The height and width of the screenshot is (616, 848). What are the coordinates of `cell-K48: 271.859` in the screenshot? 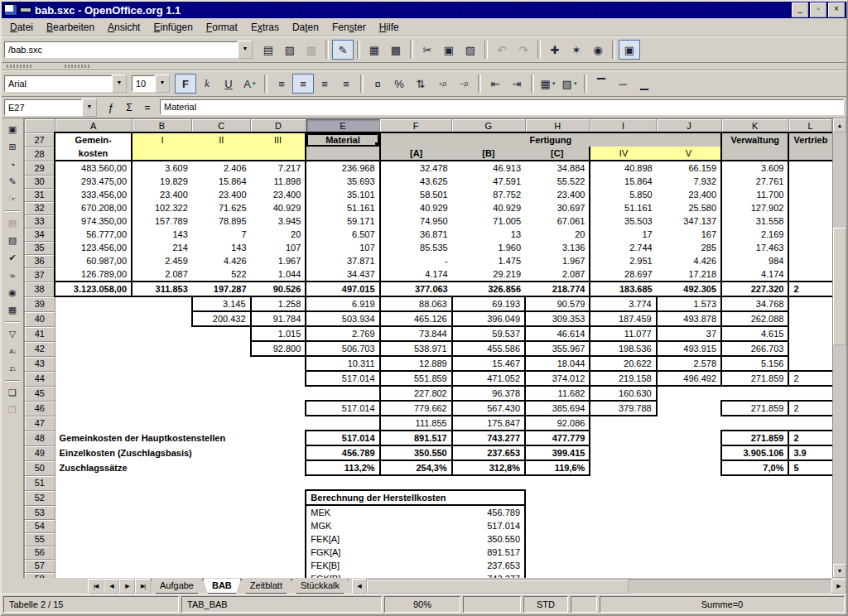 It's located at (755, 438).